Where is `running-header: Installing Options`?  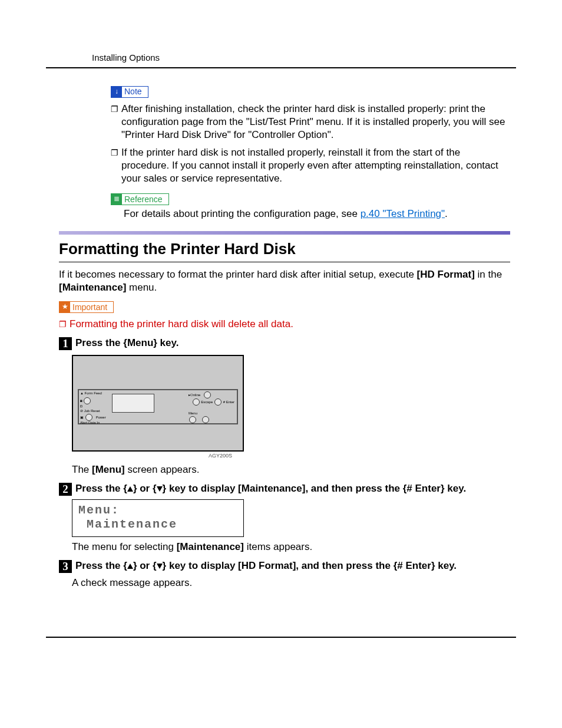
running-header: Installing Options is located at coordinates (304, 58).